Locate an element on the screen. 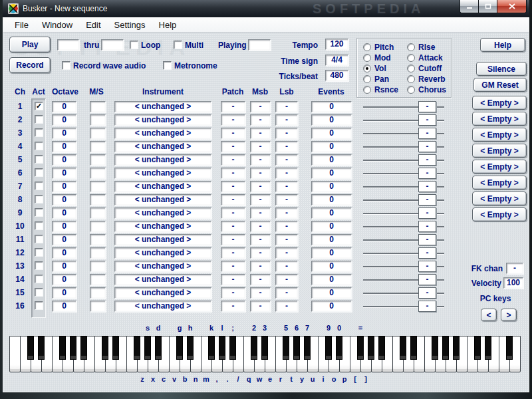 This screenshot has height=399, width=532. act-checkbox-ch4 is located at coordinates (39, 146).